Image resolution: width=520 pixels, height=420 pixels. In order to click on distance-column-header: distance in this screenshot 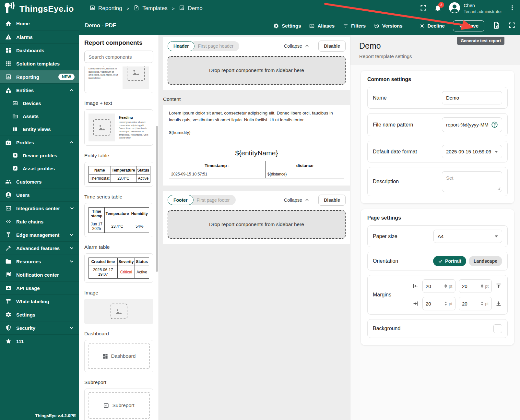, I will do `click(305, 165)`.